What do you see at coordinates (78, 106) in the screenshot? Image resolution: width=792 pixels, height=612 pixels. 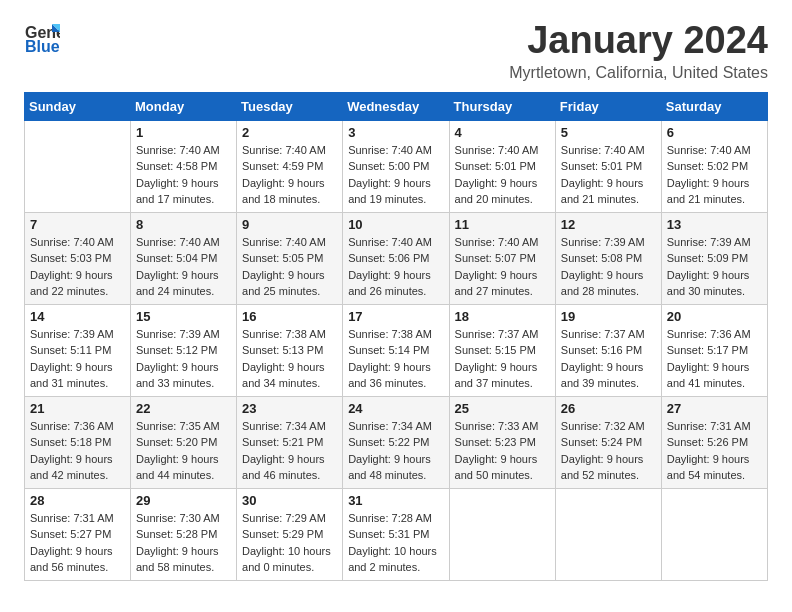 I see `header-sunday: Sunday` at bounding box center [78, 106].